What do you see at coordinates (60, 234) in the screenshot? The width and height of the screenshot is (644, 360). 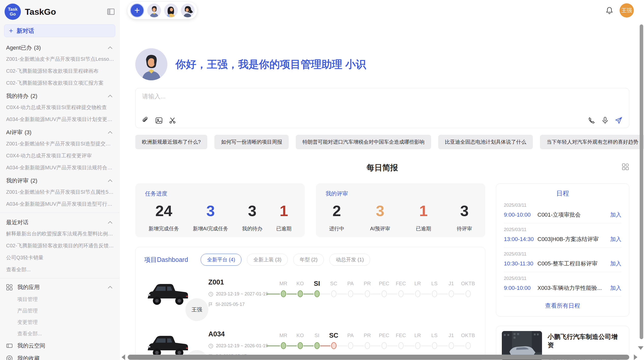 I see `list-item: 解释最新出台的欧盟报废车法规再生塑料比例被调至15%...` at bounding box center [60, 234].